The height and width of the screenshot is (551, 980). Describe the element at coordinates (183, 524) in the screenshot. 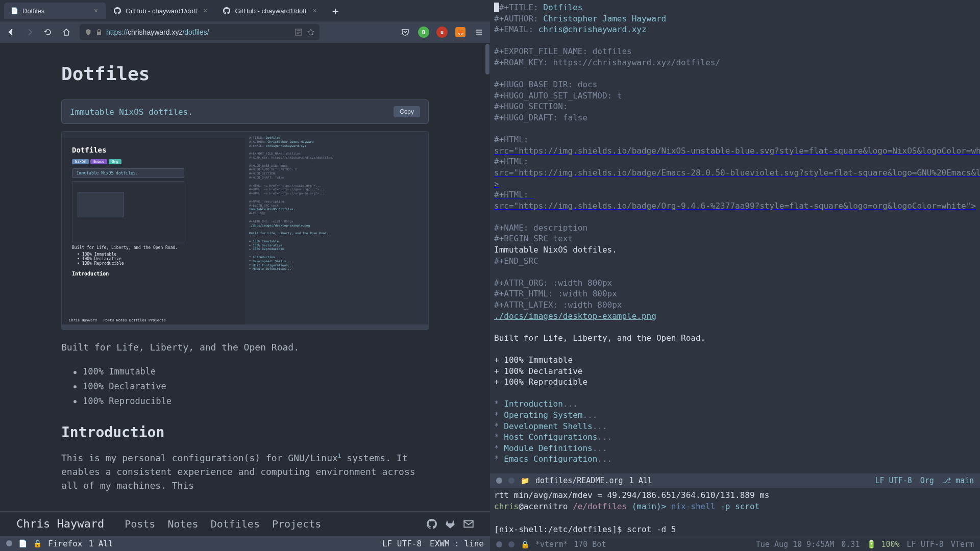

I see `nav-link-notes: Notes` at that location.